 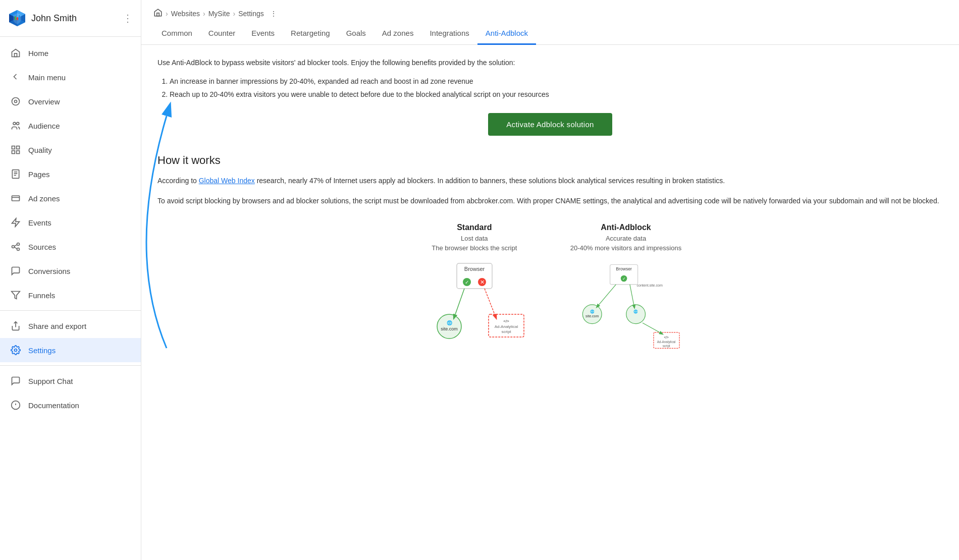 What do you see at coordinates (556, 88) in the screenshot?
I see `benefits-list: An increase in banner impressions by 20-…` at bounding box center [556, 88].